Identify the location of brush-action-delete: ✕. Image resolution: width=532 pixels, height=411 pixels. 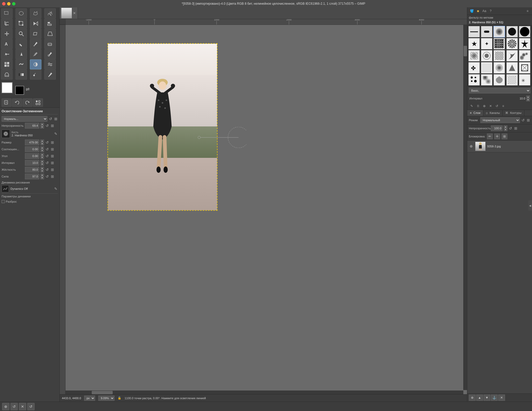
(491, 106).